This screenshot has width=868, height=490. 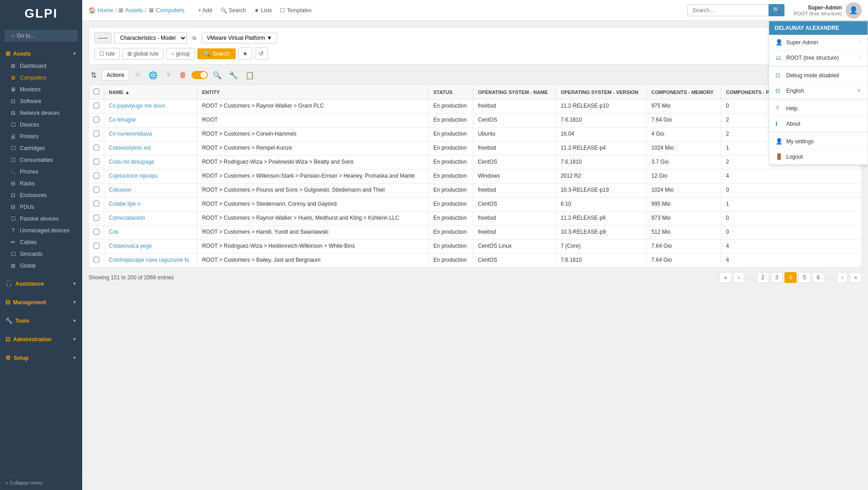 I want to click on sidebar-item-pdus: ⊟ PDUs, so click(x=41, y=207).